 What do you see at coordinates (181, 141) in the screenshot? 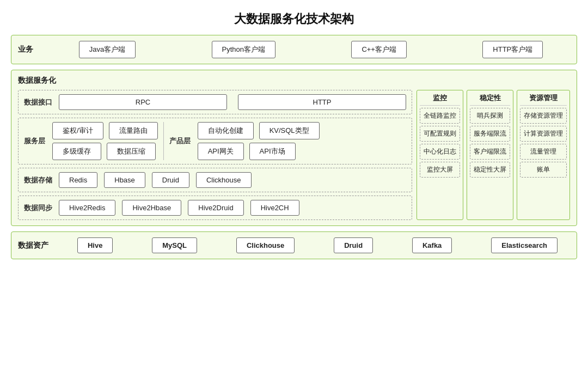
I see `product-layer-label: 产品层` at bounding box center [181, 141].